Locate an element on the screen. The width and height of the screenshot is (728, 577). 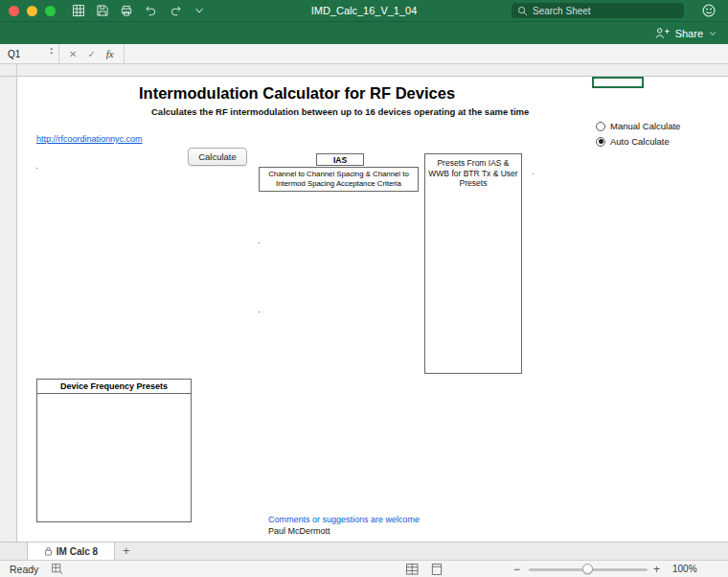
website-link: http://rfcoordinationnyc.com is located at coordinates (90, 139).